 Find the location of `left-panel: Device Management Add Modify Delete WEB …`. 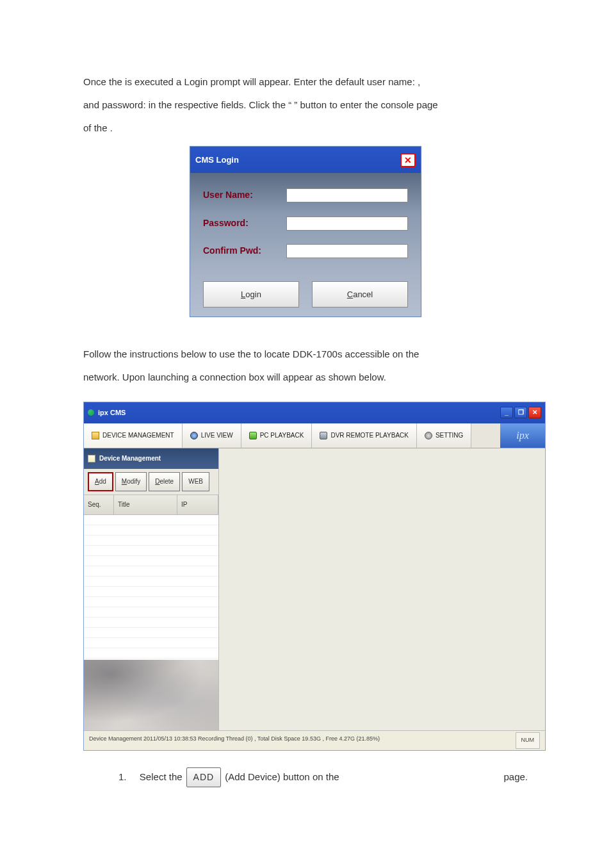

left-panel: Device Management Add Modify Delete WEB … is located at coordinates (151, 589).